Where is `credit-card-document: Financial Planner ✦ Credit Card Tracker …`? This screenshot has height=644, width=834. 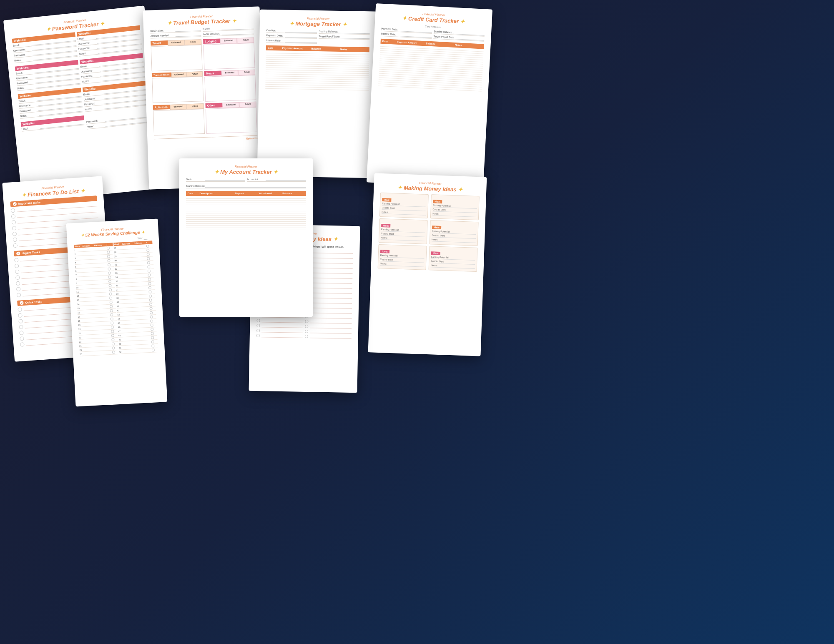
credit-card-document: Financial Planner ✦ Credit Card Tracker … is located at coordinates (430, 96).